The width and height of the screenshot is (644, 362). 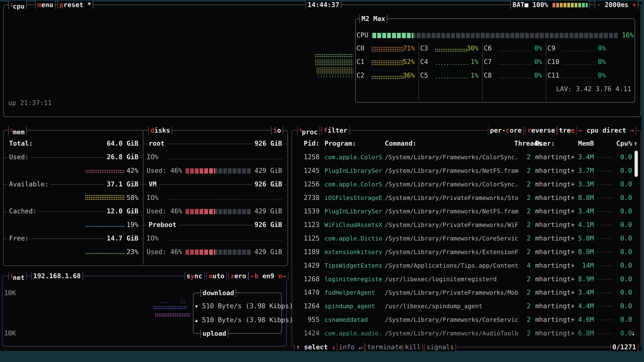 I want to click on proc-filter-button: filter, so click(x=336, y=130).